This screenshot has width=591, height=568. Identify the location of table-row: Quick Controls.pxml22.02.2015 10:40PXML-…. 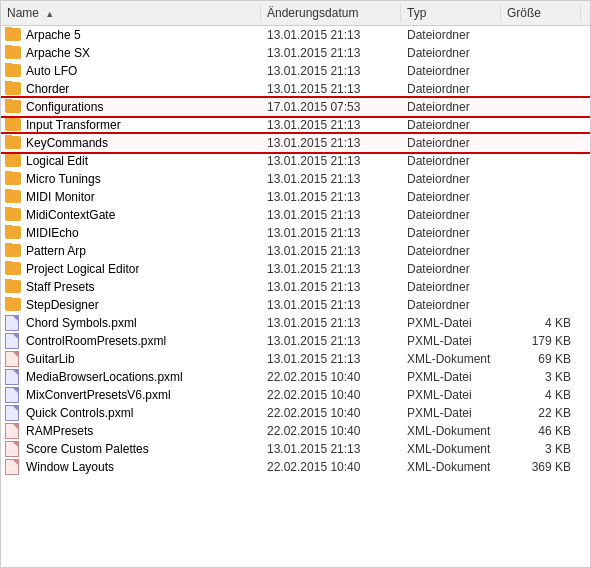
(296, 413).